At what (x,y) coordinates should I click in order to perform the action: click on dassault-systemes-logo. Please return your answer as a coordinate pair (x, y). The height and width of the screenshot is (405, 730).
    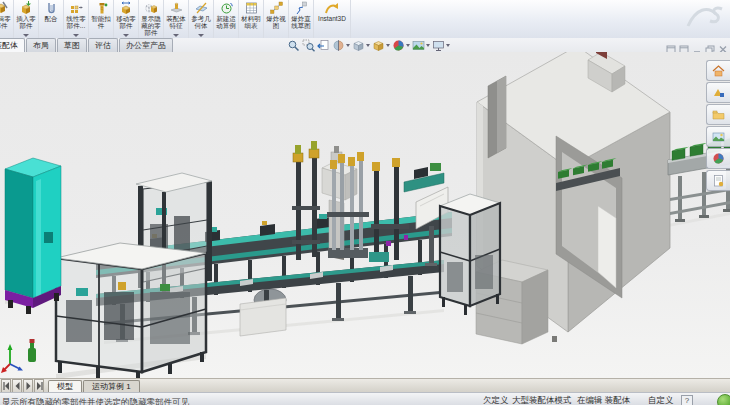
    Looking at the image, I should click on (705, 19).